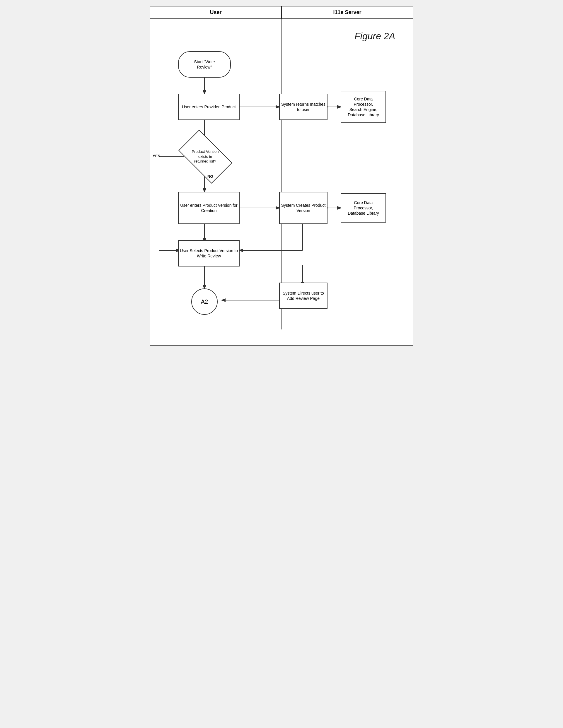 This screenshot has width=563, height=728. What do you see at coordinates (205, 64) in the screenshot?
I see `start-label: Start "Write Review"` at bounding box center [205, 64].